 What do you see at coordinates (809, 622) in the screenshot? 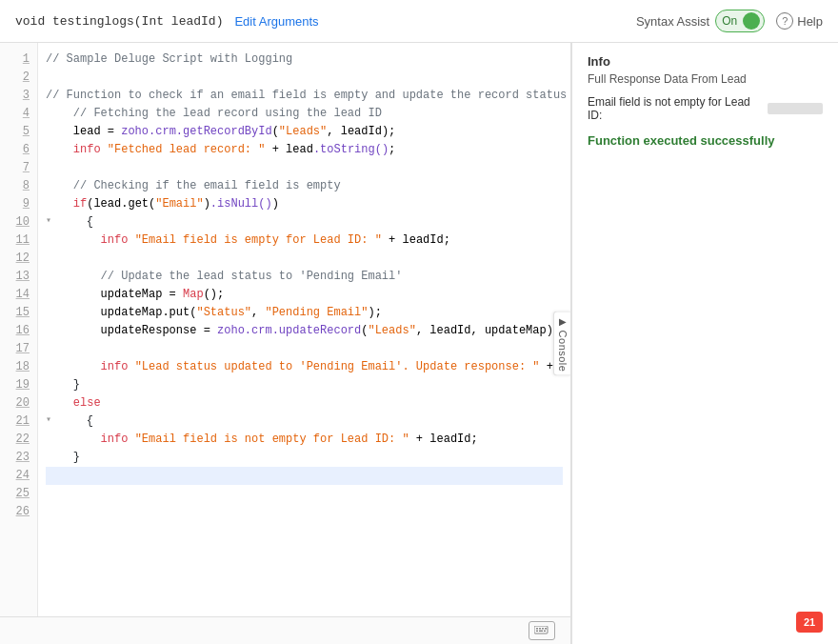
I see `panel-badge: 21` at bounding box center [809, 622].